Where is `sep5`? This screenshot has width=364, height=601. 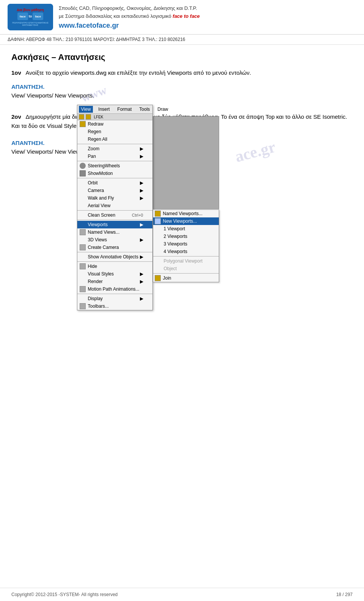 sep5 is located at coordinates (115, 220).